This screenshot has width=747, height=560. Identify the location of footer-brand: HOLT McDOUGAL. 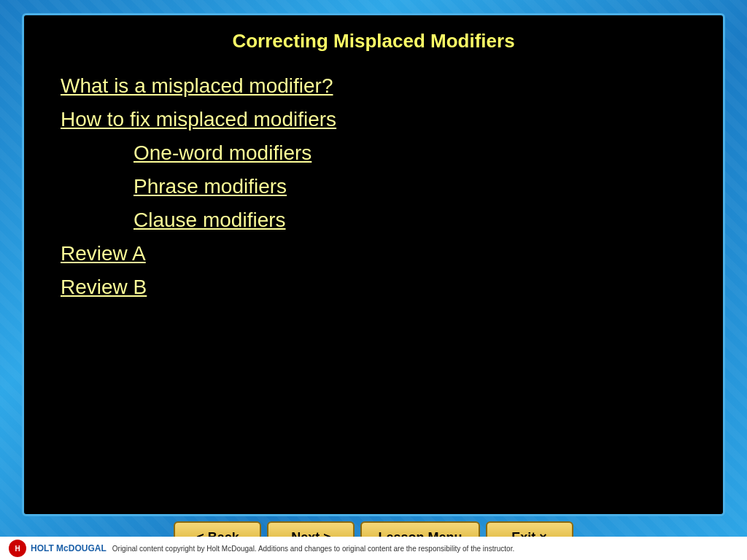
(69, 548).